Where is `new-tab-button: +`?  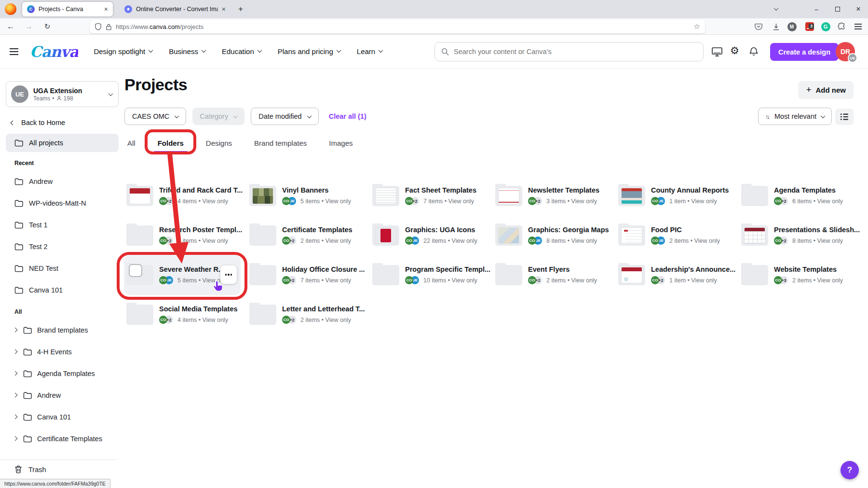 new-tab-button: + is located at coordinates (241, 9).